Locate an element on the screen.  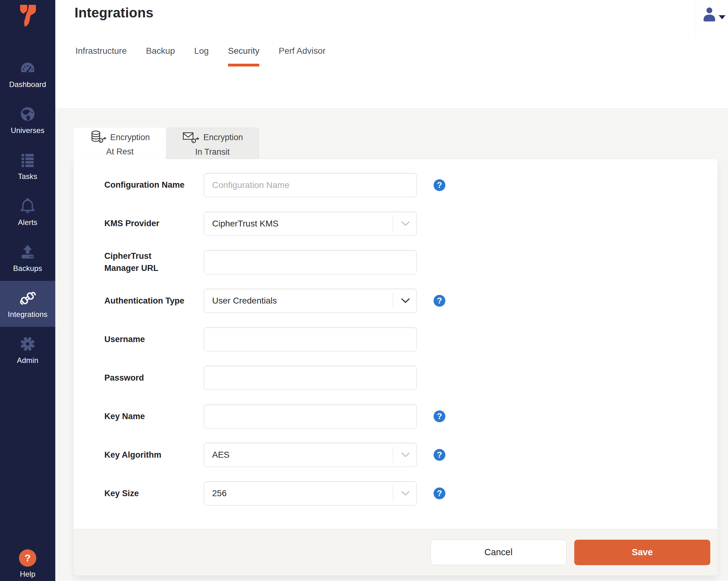
dashboard-gauge-icon is located at coordinates (28, 68).